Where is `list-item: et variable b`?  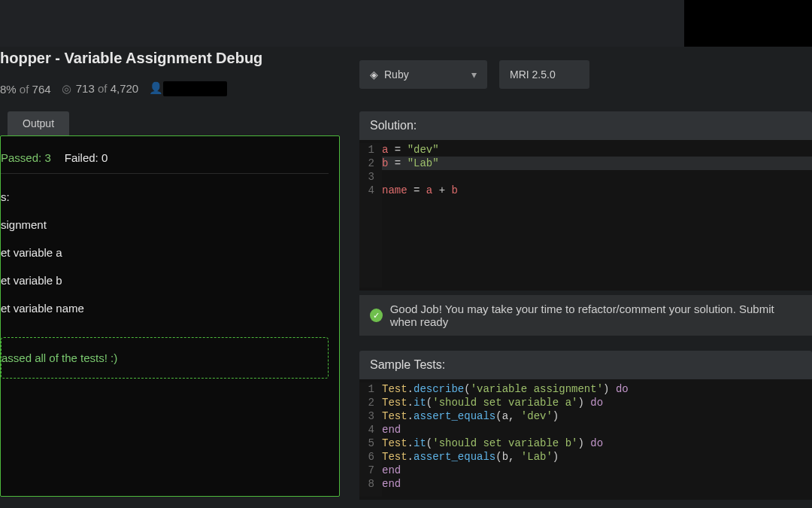
list-item: et variable b is located at coordinates (165, 280).